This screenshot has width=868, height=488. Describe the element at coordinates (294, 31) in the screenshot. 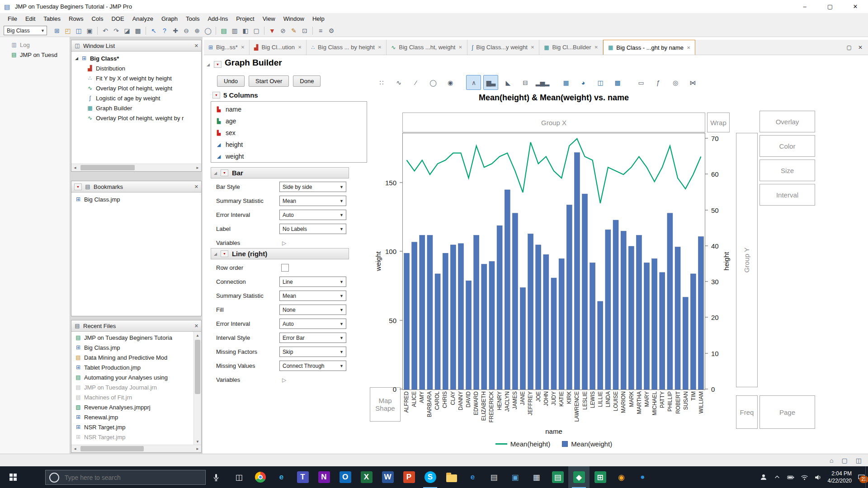

I see `annotate-icon: ✎` at that location.